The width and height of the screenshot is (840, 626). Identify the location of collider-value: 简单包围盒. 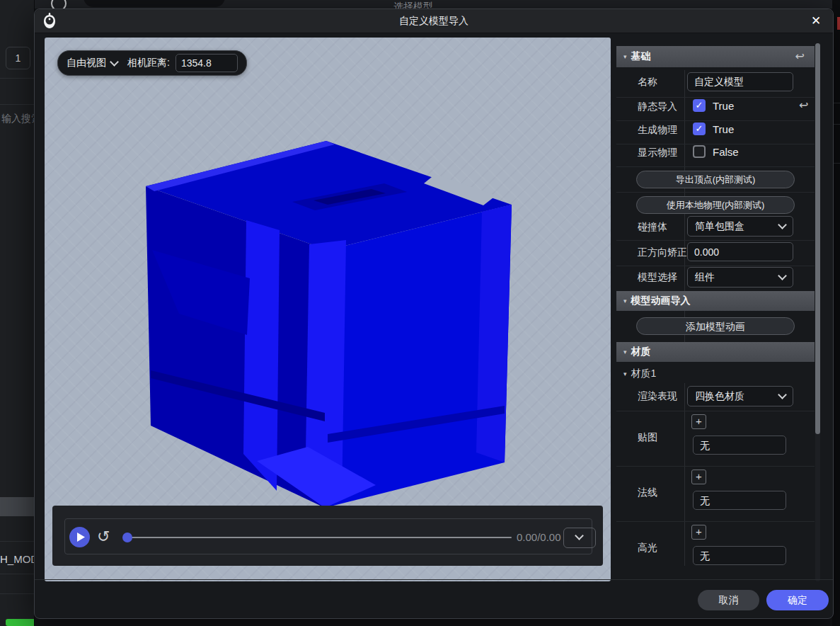
(720, 227).